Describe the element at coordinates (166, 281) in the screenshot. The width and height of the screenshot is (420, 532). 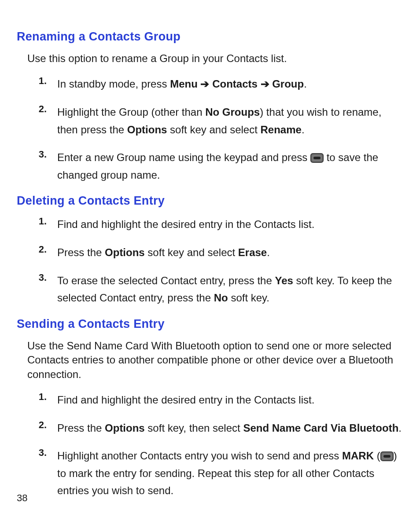
I see `text-run: To erase the selected Contact entry, pre…` at that location.